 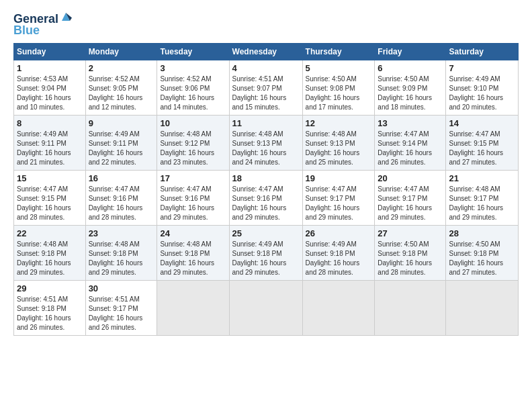 What do you see at coordinates (121, 197) in the screenshot?
I see `calendar-cell: 16Sunrise: 4:47 AMSunset: 9:16 PMDayligh…` at bounding box center [121, 197].